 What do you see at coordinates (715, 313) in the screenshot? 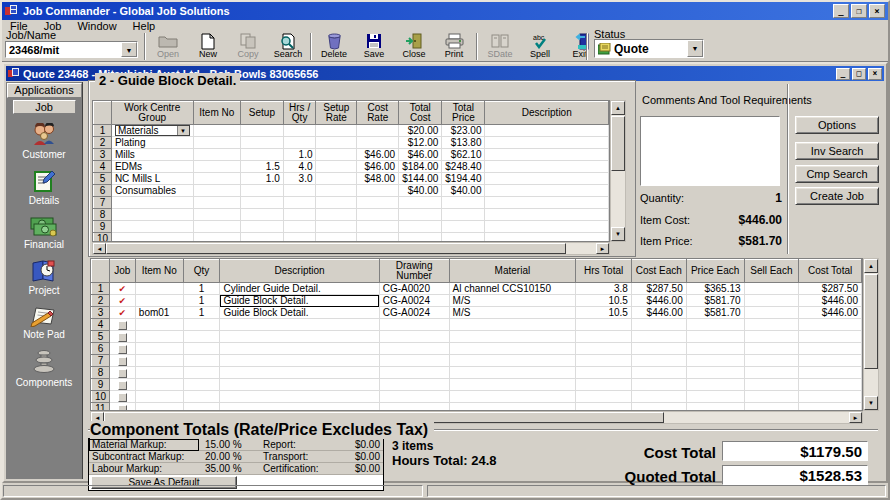
I see `grid-cell: $581.70` at bounding box center [715, 313].